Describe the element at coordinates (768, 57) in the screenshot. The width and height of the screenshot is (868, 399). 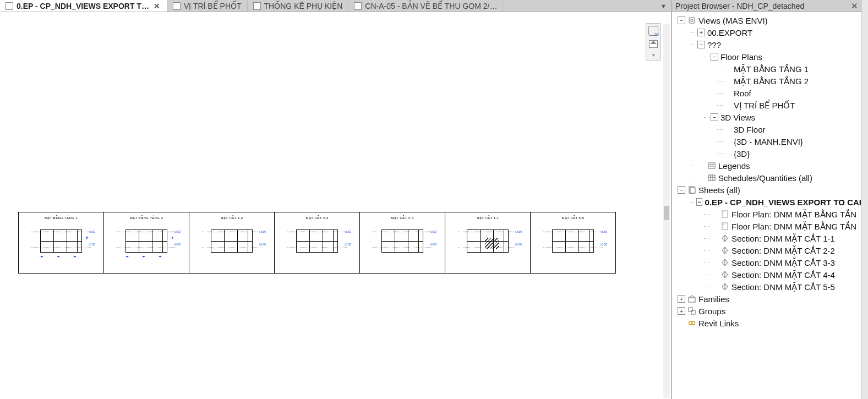
I see `tree-item: −Floor Plans` at that location.